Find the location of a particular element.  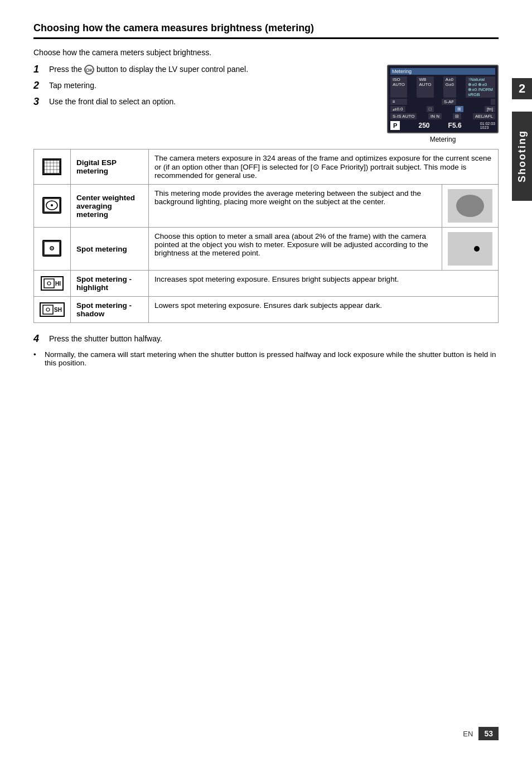

esp-desc-cell: The camera meters exposure in 324 areas … is located at coordinates (323, 167).